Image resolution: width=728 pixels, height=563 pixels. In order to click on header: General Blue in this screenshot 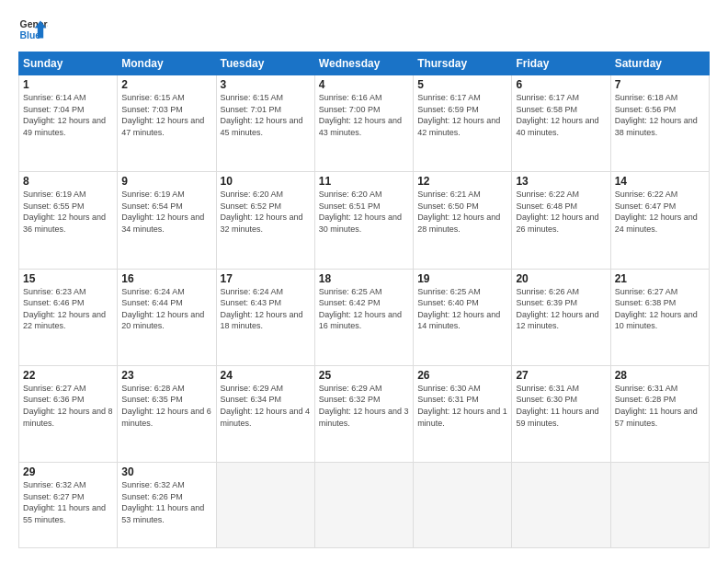, I will do `click(364, 29)`.